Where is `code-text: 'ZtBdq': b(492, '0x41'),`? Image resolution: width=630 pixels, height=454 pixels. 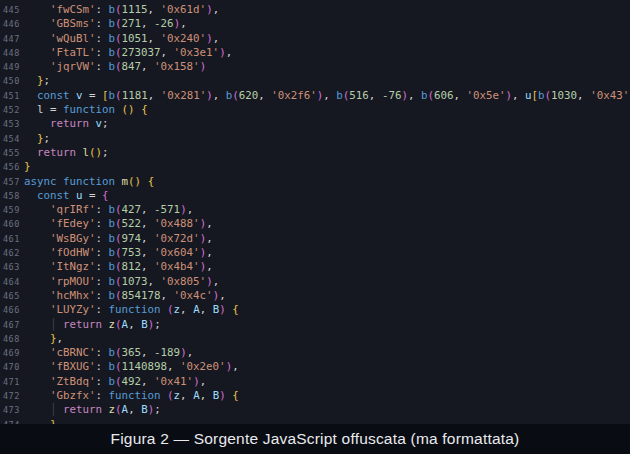
code-text: 'ZtBdq': b(492, '0x41'), is located at coordinates (115, 382).